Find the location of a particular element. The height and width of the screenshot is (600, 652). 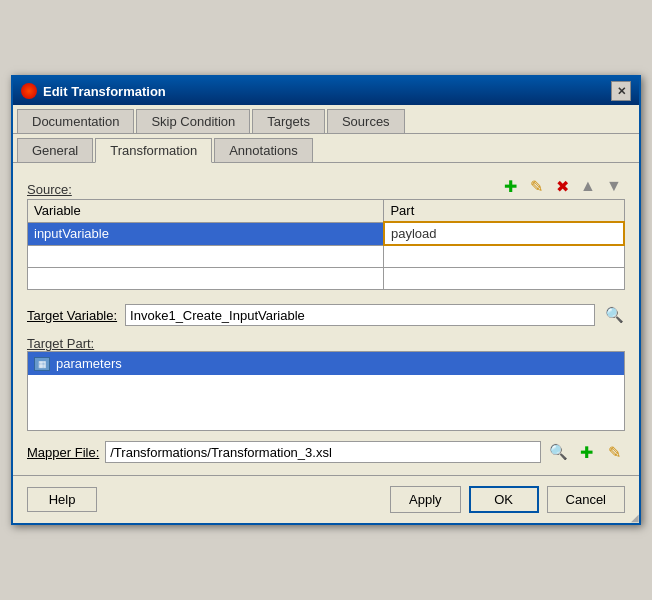

edit-source-button: ✎ is located at coordinates (536, 186).